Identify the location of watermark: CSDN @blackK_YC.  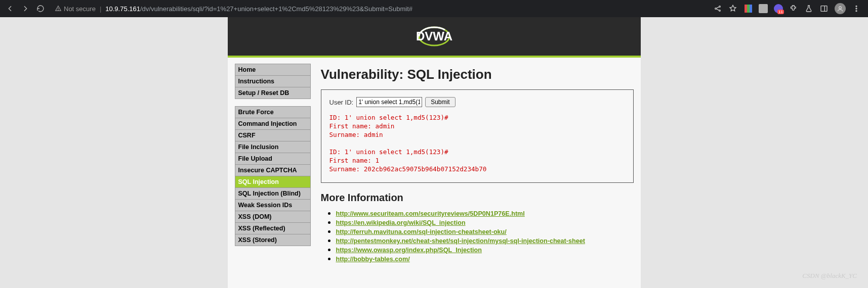
(830, 276).